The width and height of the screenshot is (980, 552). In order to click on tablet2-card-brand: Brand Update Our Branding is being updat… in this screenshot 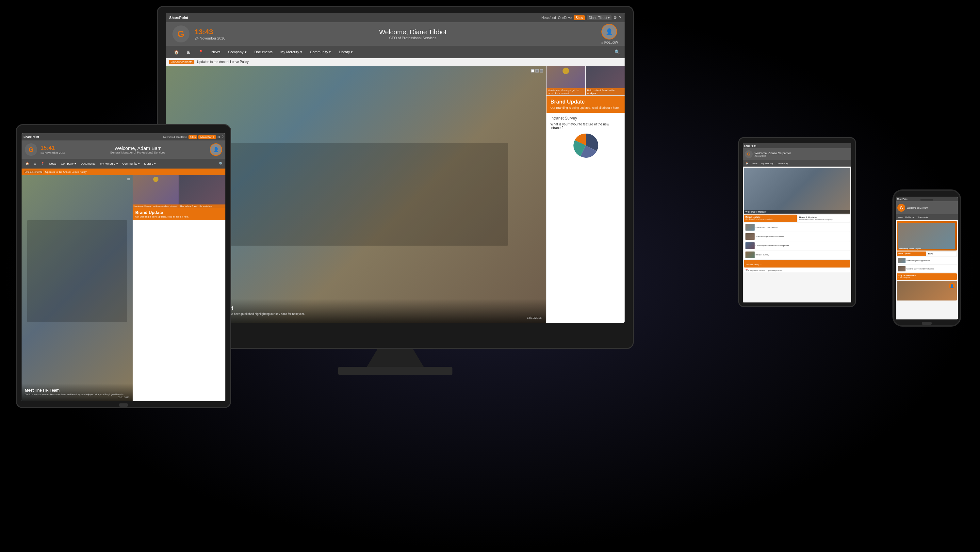, I will do `click(770, 218)`.